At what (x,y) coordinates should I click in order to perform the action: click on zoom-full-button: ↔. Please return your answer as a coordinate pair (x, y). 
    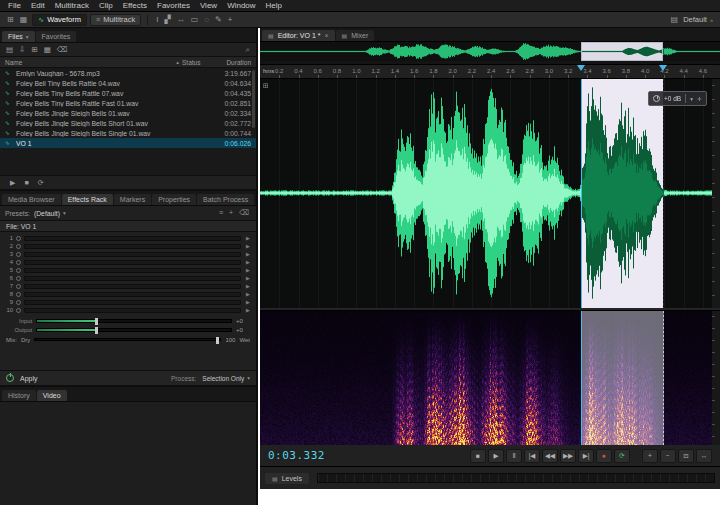
    Looking at the image, I should click on (704, 456).